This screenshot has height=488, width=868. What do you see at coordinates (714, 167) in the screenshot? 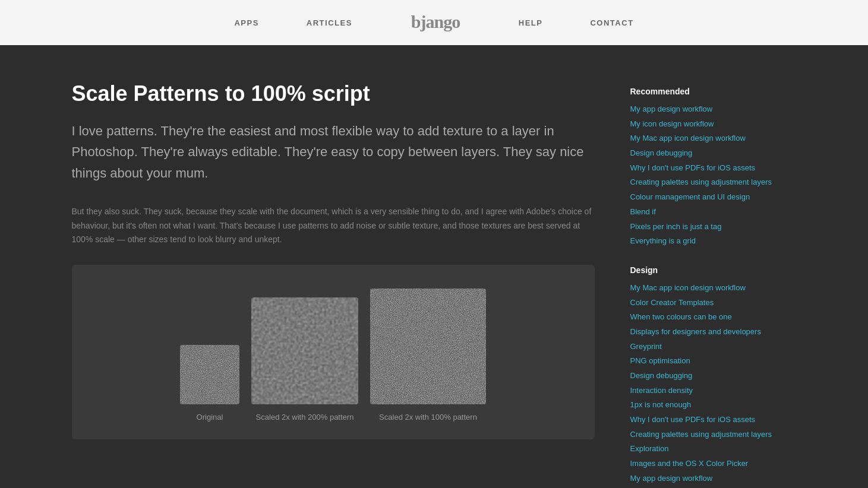
I see `sidebar-section-recommended: Recommended My app design workflow My ic…` at bounding box center [714, 167].